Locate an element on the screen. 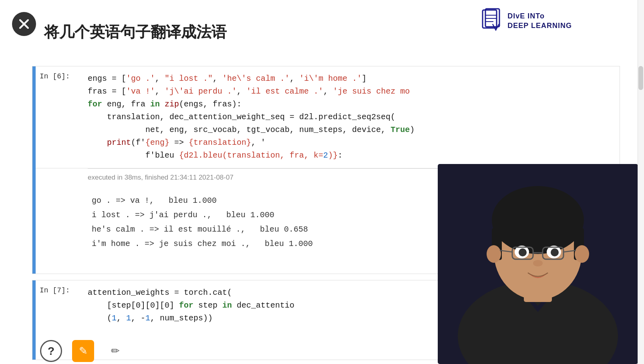  pencil-icon: ✏ is located at coordinates (115, 351).